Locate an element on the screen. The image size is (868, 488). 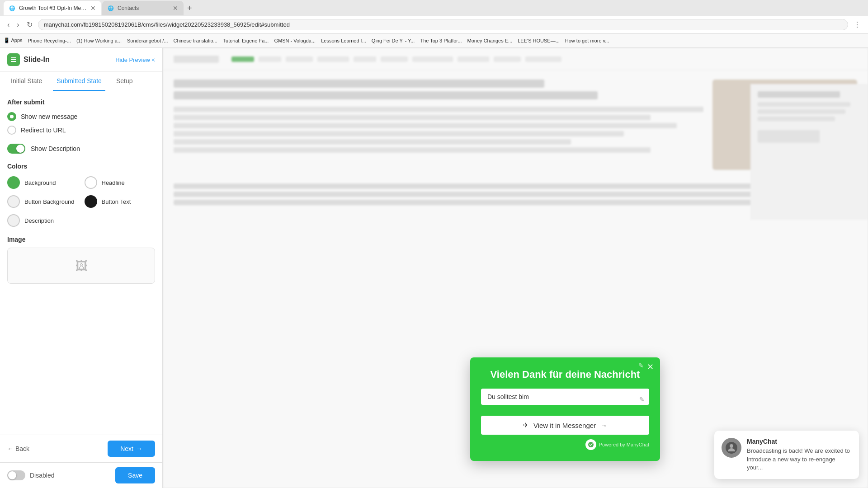
color-description: Description is located at coordinates (42, 221).